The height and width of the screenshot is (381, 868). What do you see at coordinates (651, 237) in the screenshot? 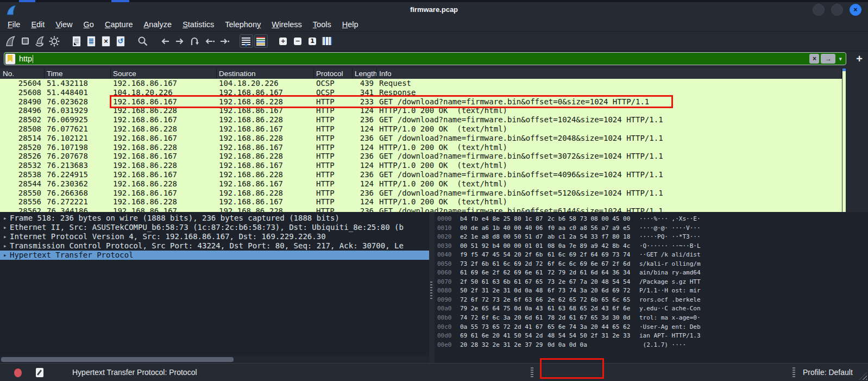
I see `hex-row-0020: 0020e2 1e a8 d8 00 50 51 d7ab c1 2a 54 3…` at bounding box center [651, 237].